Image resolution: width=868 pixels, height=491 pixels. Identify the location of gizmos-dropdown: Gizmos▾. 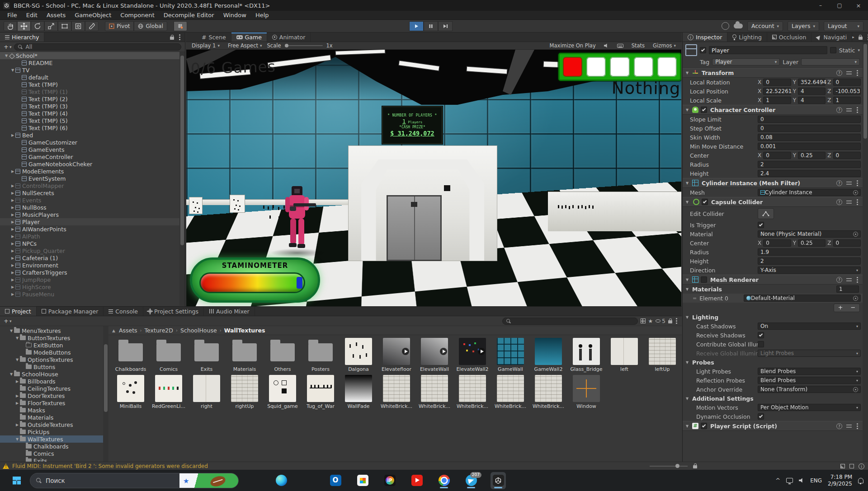
(665, 46).